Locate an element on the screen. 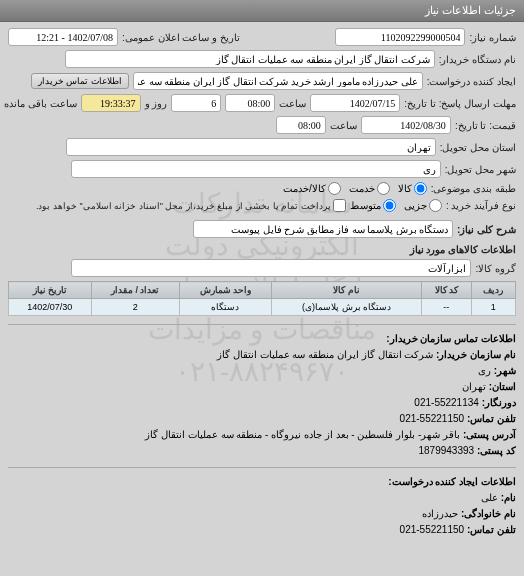  need-number-input is located at coordinates (400, 37).